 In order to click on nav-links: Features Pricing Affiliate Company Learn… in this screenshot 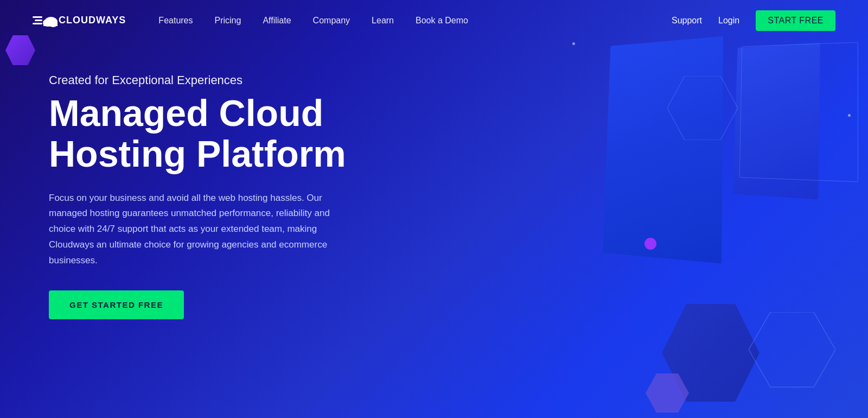, I will do `click(415, 21)`.